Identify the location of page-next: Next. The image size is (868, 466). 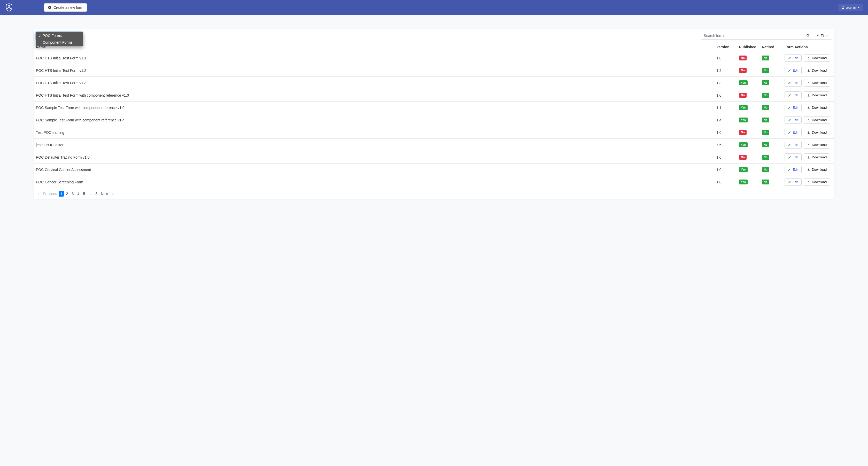
(104, 194).